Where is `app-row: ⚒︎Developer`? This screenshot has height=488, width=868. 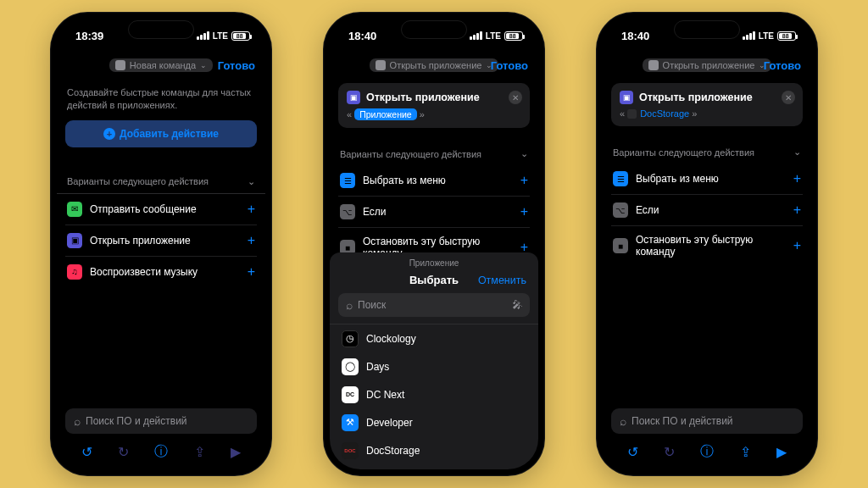
app-row: ⚒︎Developer is located at coordinates (434, 422).